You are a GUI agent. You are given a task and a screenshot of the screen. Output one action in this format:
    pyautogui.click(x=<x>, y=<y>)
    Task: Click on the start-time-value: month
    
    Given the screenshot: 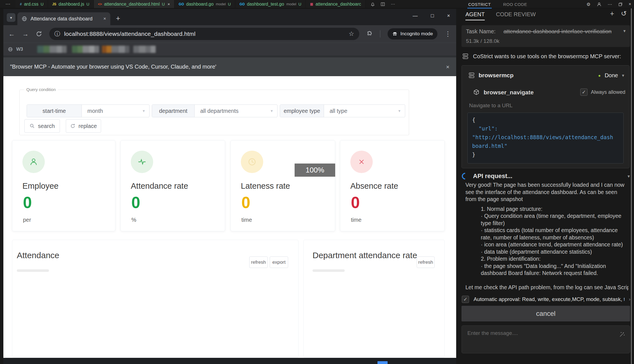 What is the action you would take?
    pyautogui.click(x=95, y=111)
    